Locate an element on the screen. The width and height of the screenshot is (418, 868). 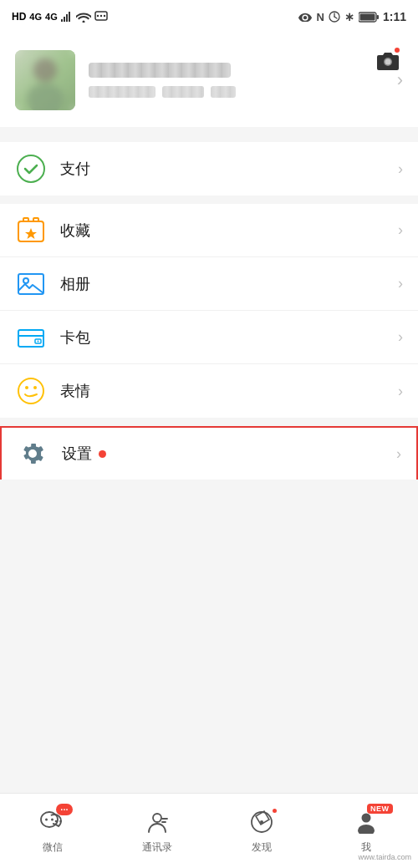
camera-notification-dot is located at coordinates (397, 50).